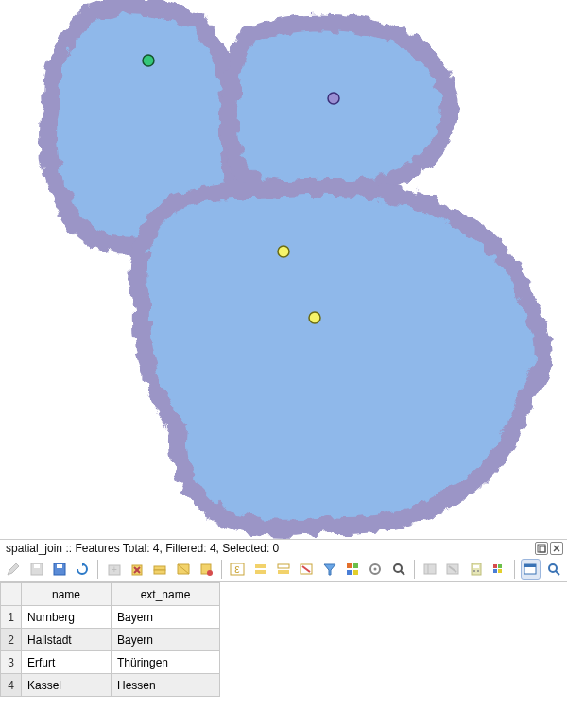 The width and height of the screenshot is (567, 728). I want to click on delete-field-icon, so click(453, 569).